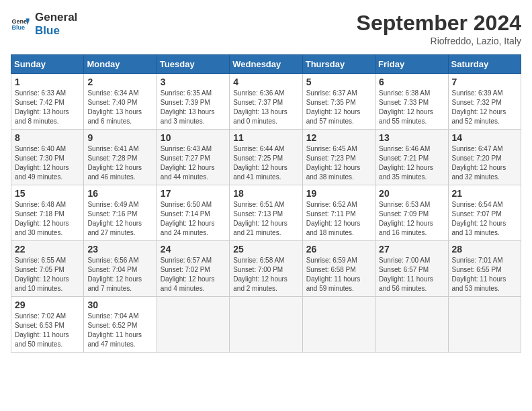  Describe the element at coordinates (485, 138) in the screenshot. I see `day-number: 14` at that location.